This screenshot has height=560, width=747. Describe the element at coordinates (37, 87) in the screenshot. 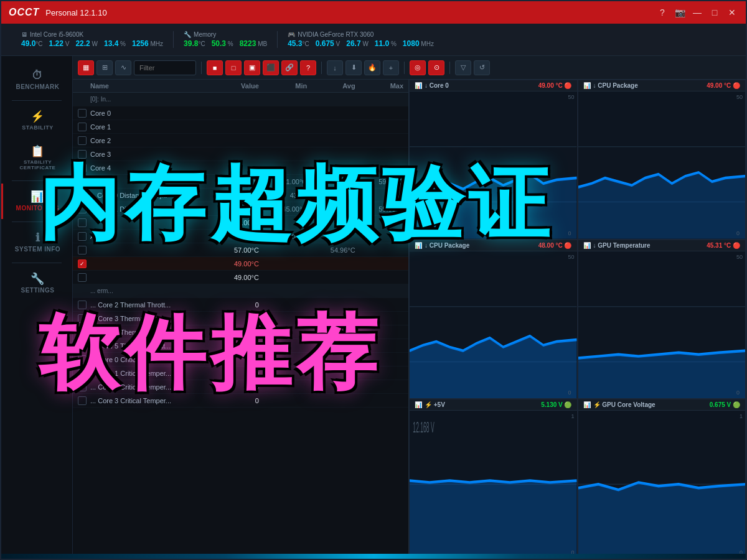

I see `benchmark-label: BENCHMARK` at that location.